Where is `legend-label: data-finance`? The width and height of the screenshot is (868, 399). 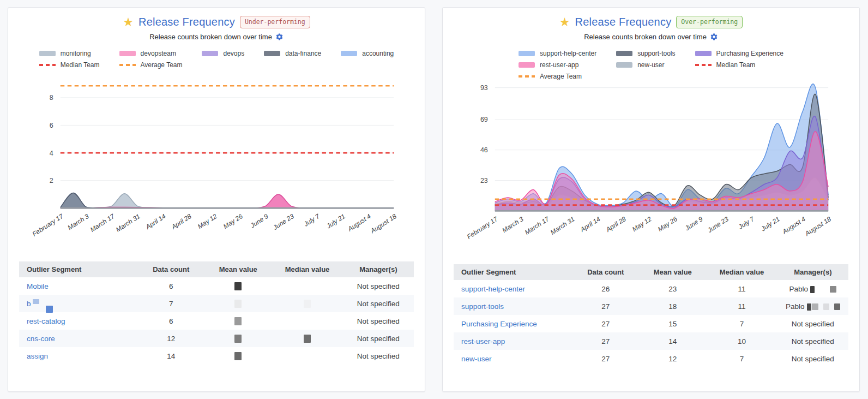
legend-label: data-finance is located at coordinates (303, 53).